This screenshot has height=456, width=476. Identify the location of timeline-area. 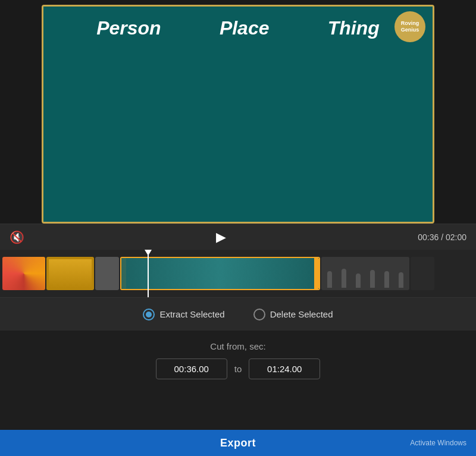
(238, 273).